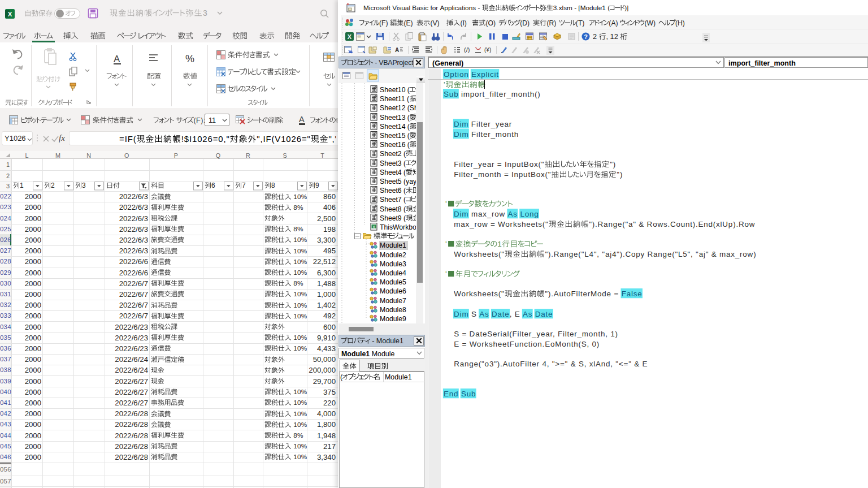  What do you see at coordinates (128, 139) in the screenshot?
I see `svg-text: =IF(` at bounding box center [128, 139].